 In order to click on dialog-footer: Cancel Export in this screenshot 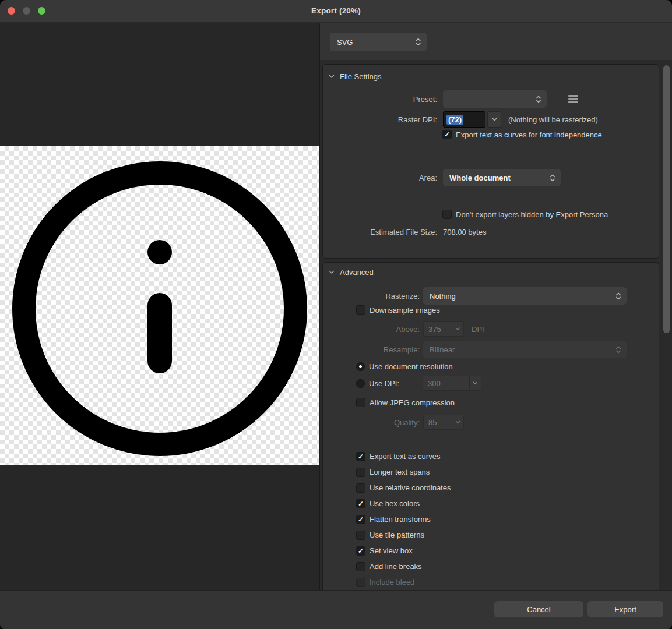, I will do `click(336, 609)`.